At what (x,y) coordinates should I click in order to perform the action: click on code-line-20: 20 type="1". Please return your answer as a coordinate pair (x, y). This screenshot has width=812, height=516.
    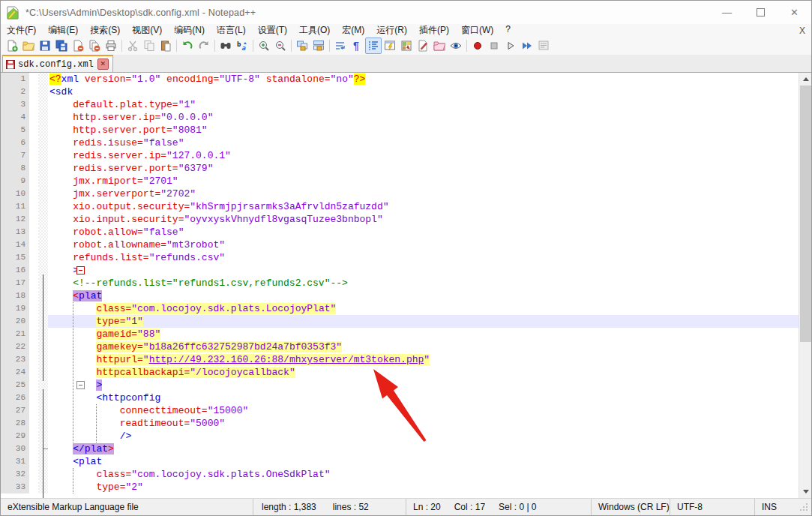
    Looking at the image, I should click on (400, 321).